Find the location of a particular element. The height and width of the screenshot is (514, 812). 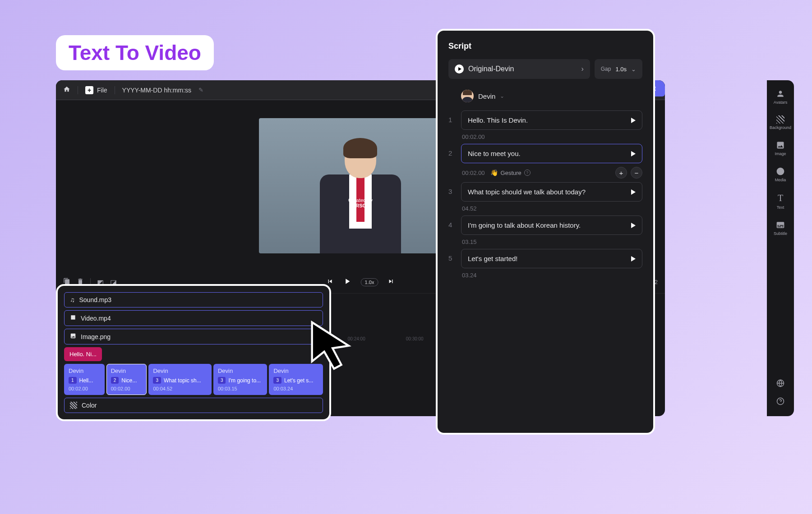

script-line: 1 Hello. This Is Devin. 00:02.00 is located at coordinates (545, 125).